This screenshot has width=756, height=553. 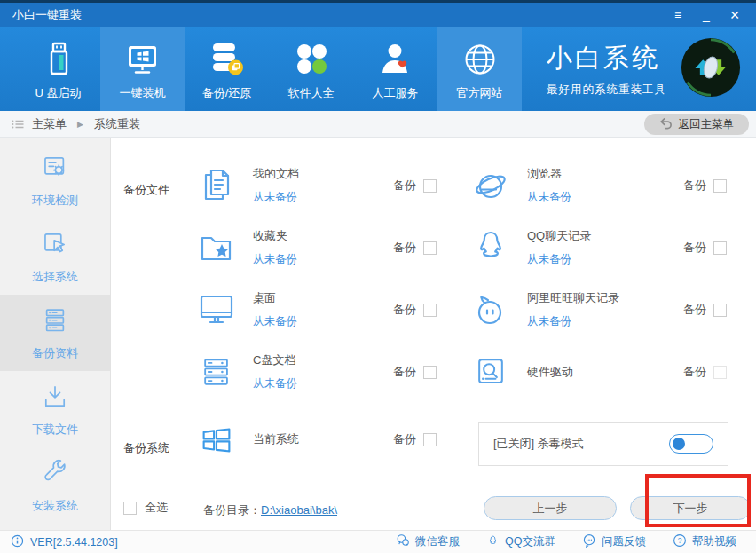 What do you see at coordinates (403, 541) in the screenshot?
I see `wechat-icon` at bounding box center [403, 541].